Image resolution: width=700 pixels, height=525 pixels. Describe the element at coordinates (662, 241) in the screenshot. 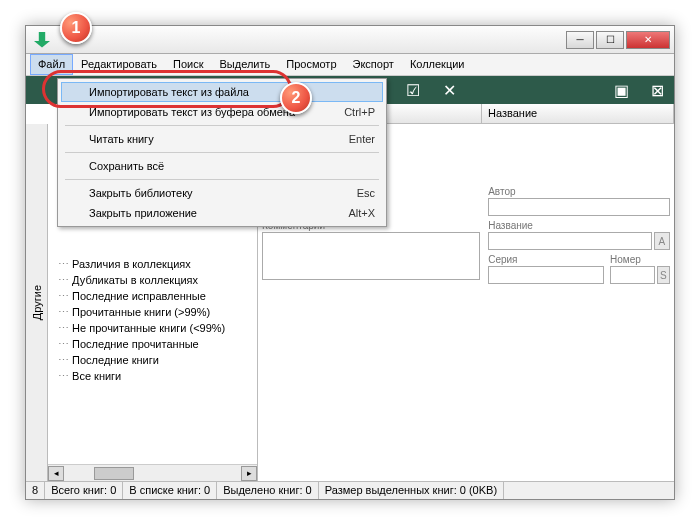

I see `a-button: A` at that location.